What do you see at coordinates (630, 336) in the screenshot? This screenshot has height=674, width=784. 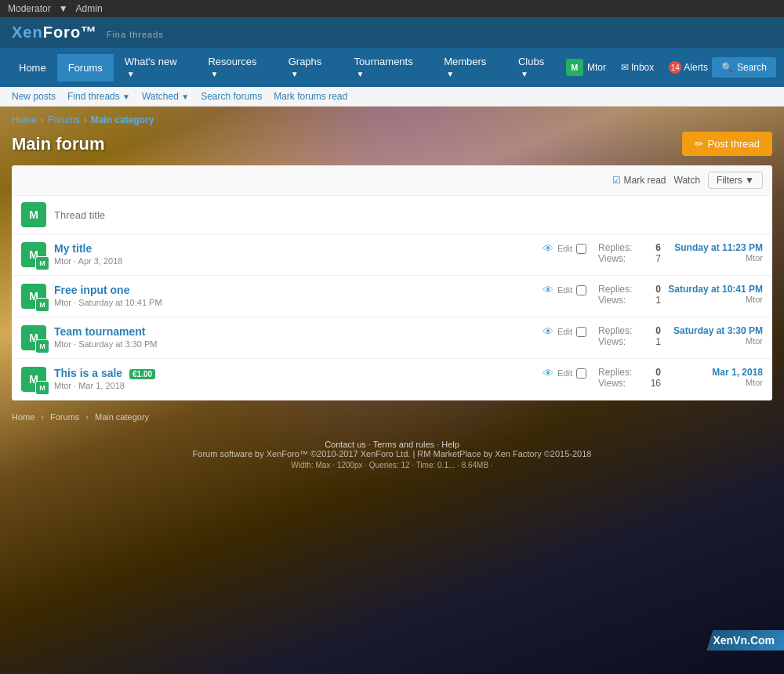 I see `thread-stats-3: Replies: 0 Views: 1` at bounding box center [630, 336].